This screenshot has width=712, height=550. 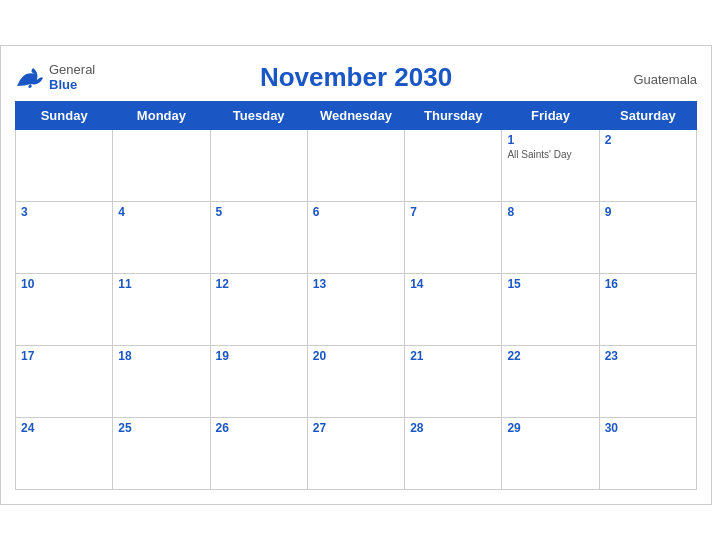 I want to click on day-number: 10, so click(x=64, y=284).